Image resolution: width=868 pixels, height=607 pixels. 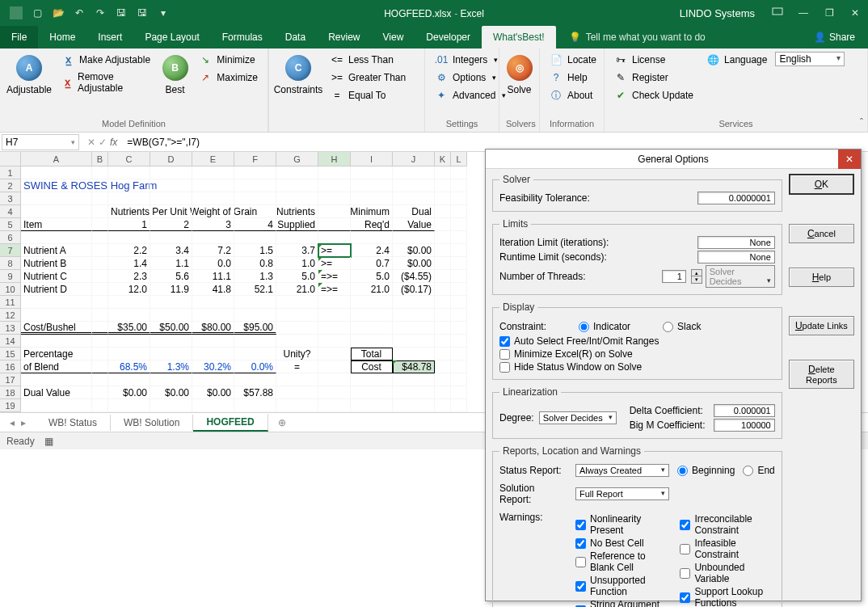 What do you see at coordinates (171, 159) in the screenshot?
I see `col-header-D: D` at bounding box center [171, 159].